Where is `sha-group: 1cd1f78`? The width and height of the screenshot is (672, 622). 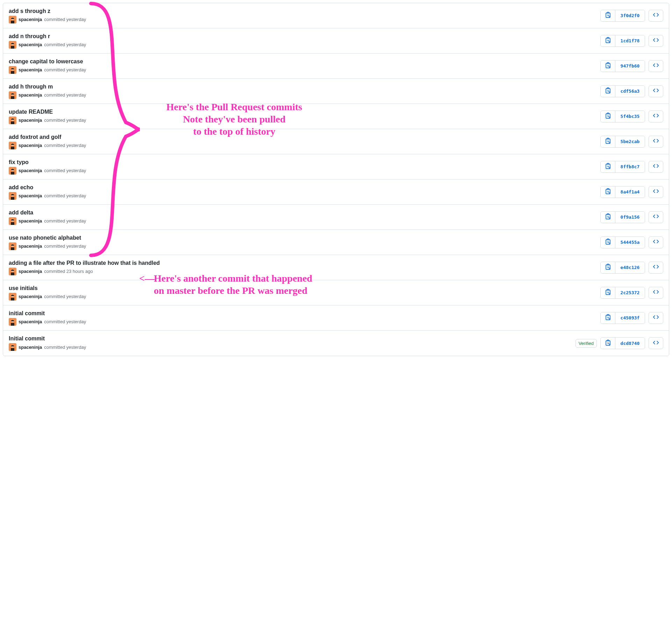 sha-group: 1cd1f78 is located at coordinates (623, 41).